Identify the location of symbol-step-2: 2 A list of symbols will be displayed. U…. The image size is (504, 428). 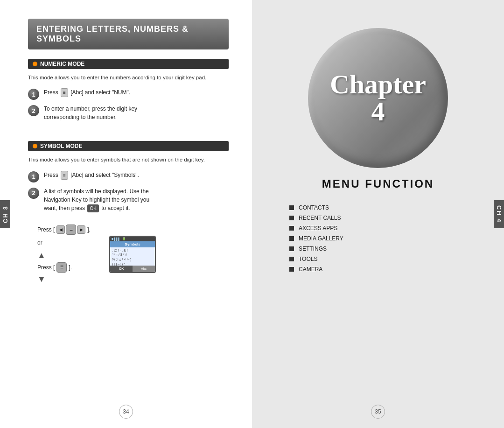
(128, 200).